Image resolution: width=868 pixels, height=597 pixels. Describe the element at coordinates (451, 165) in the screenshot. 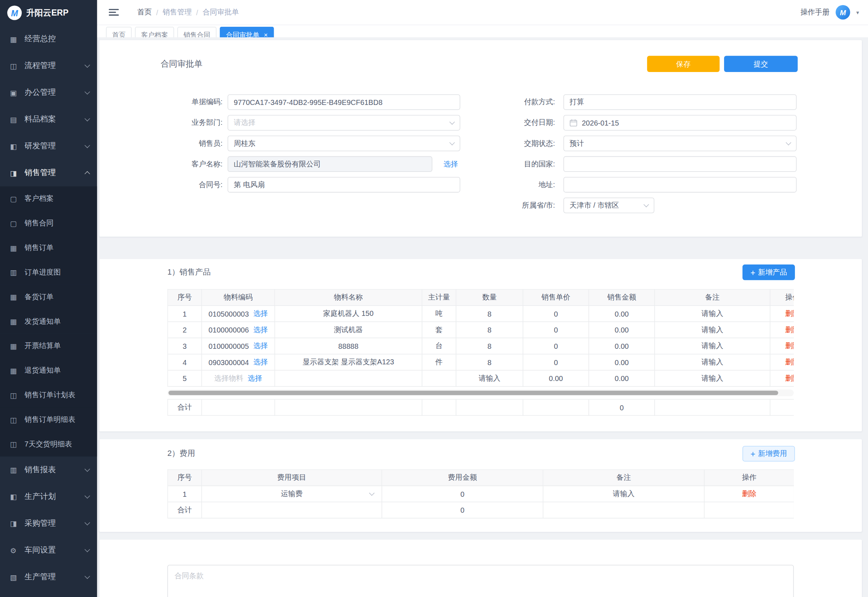

I see `select-customer-link: 选择` at that location.